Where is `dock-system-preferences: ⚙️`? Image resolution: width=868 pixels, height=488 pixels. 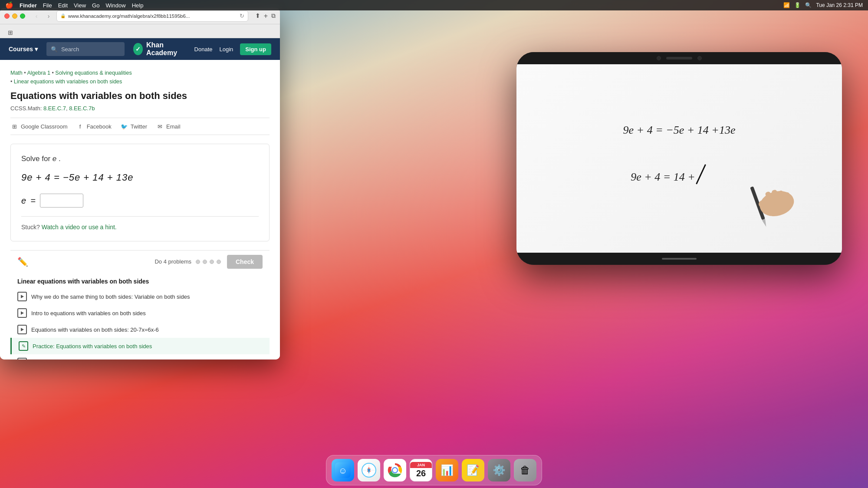
dock-system-preferences: ⚙️ is located at coordinates (499, 470).